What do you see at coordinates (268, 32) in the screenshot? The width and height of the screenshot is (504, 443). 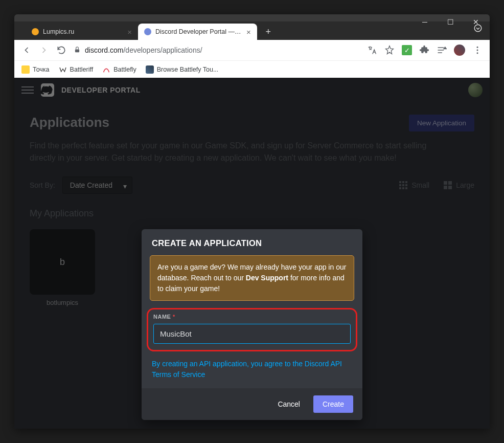 I see `new-tab-button: +` at bounding box center [268, 32].